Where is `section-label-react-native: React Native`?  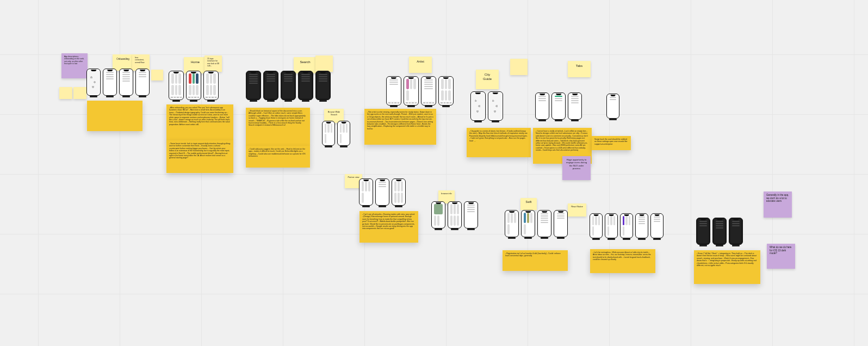
section-label-react-native: React Native is located at coordinates (577, 210).